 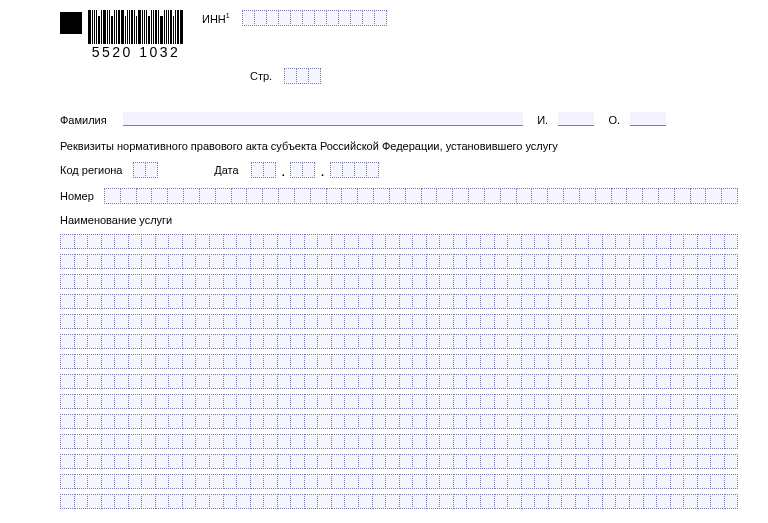 I want to click on initial-o-field, so click(x=648, y=119).